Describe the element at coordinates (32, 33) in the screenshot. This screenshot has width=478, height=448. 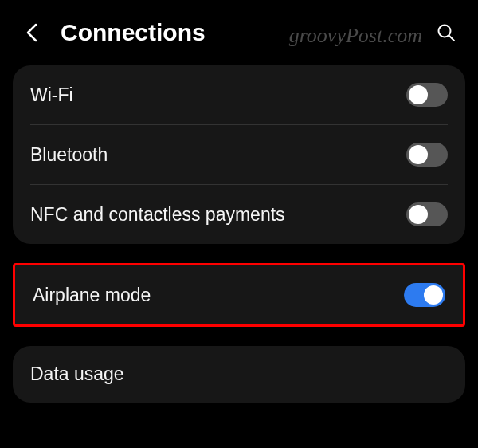
I see `back-icon` at that location.